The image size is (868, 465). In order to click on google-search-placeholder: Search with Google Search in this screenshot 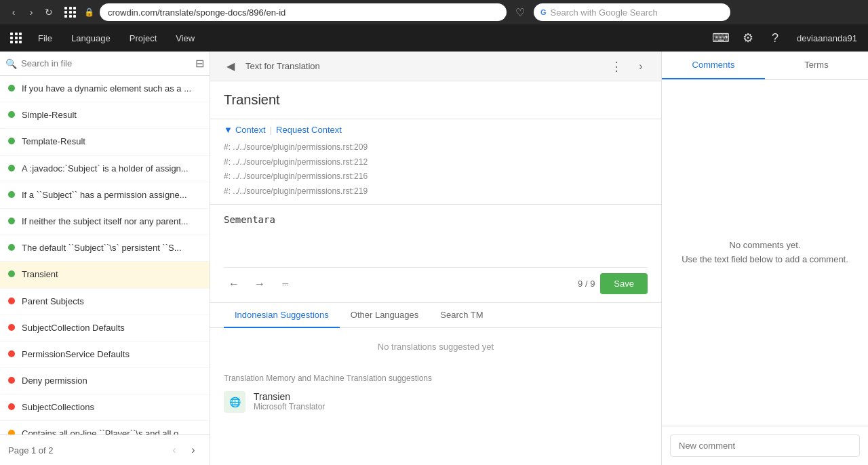, I will do `click(604, 12)`.